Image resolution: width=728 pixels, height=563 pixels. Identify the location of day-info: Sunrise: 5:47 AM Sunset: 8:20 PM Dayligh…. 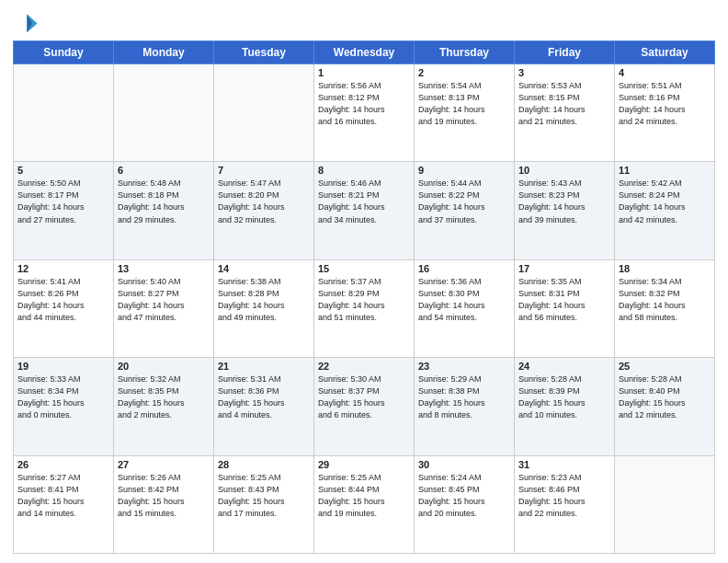
(264, 201).